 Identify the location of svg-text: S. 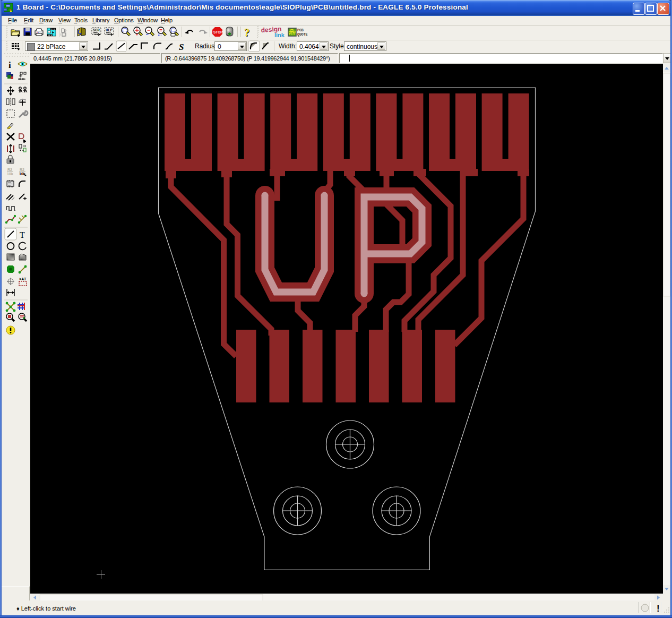
(182, 47).